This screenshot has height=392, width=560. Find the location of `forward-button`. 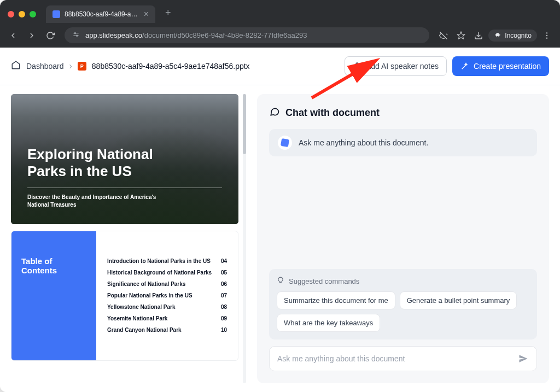

forward-button is located at coordinates (32, 36).